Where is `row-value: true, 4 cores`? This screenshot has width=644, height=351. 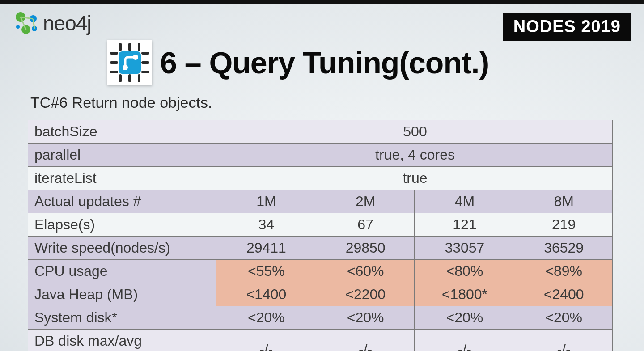 row-value: true, 4 cores is located at coordinates (414, 155).